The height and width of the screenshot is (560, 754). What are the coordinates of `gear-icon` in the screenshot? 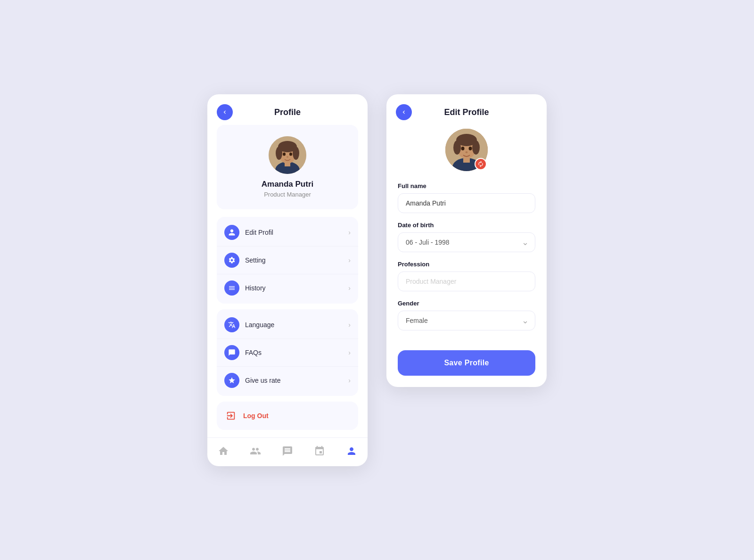 It's located at (232, 260).